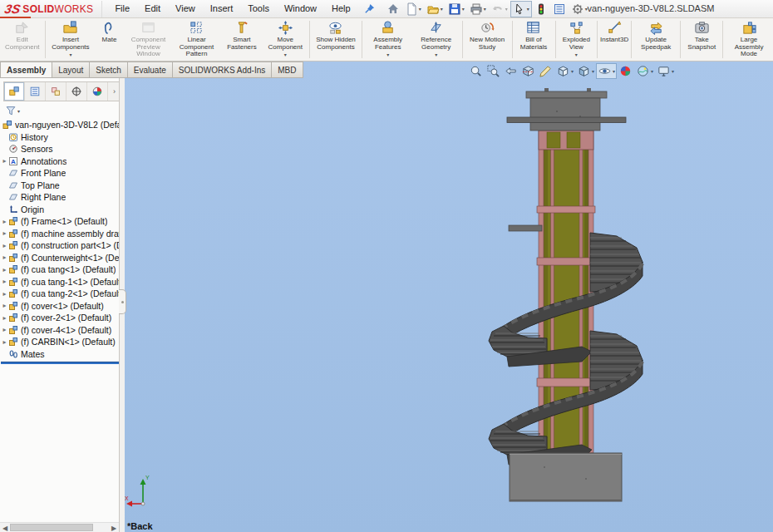 The width and height of the screenshot is (773, 532). I want to click on panel-horizontal-scrollbar: ◀ ▶, so click(60, 527).